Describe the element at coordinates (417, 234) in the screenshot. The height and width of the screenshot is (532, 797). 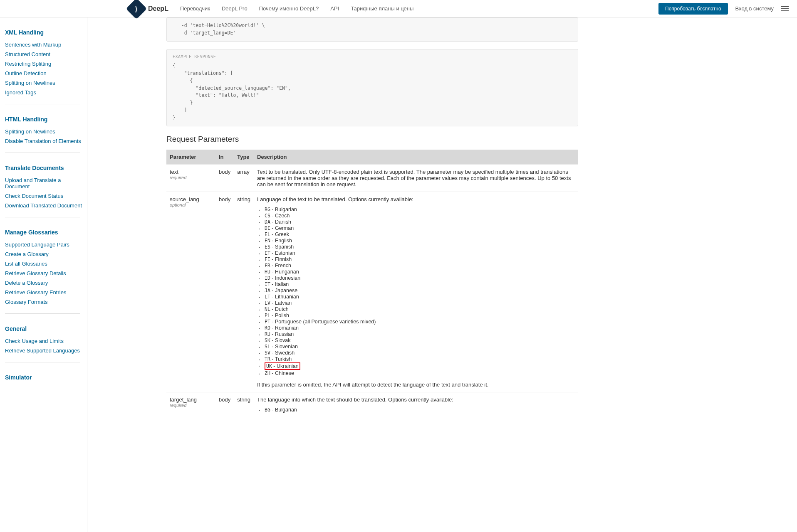
I see `lang-item: EL - Greek` at that location.